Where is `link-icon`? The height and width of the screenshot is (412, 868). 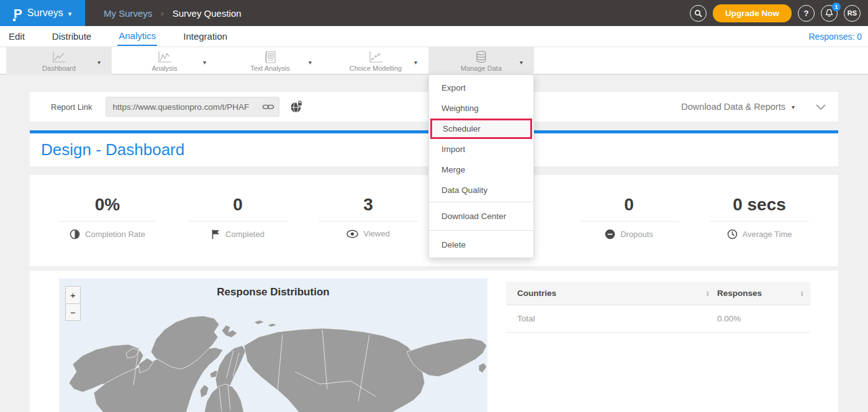 link-icon is located at coordinates (268, 107).